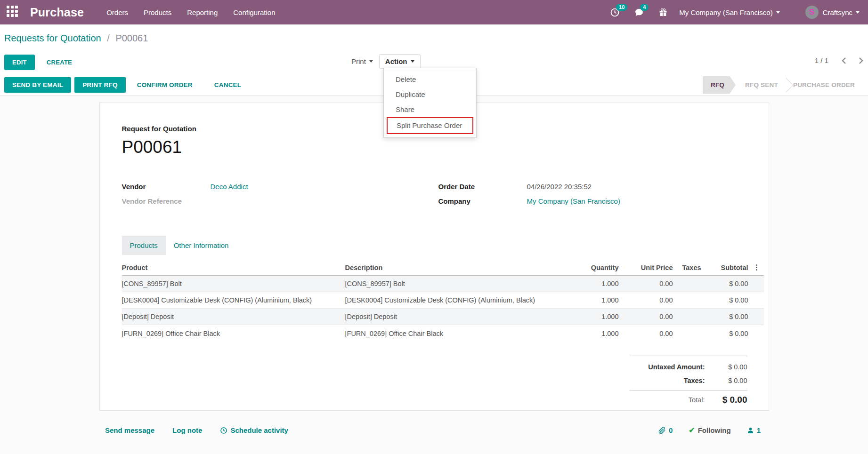 This screenshot has width=868, height=454. I want to click on menu-configuration: Configuration, so click(254, 12).